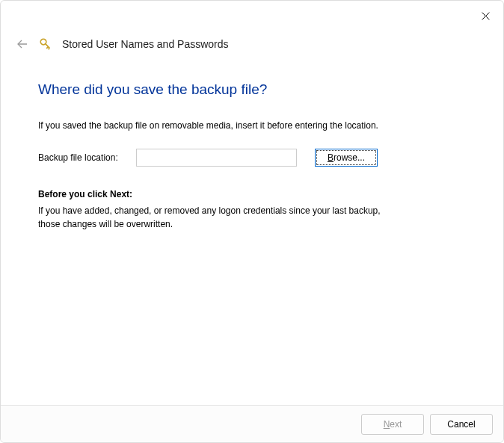  I want to click on close-button, so click(485, 16).